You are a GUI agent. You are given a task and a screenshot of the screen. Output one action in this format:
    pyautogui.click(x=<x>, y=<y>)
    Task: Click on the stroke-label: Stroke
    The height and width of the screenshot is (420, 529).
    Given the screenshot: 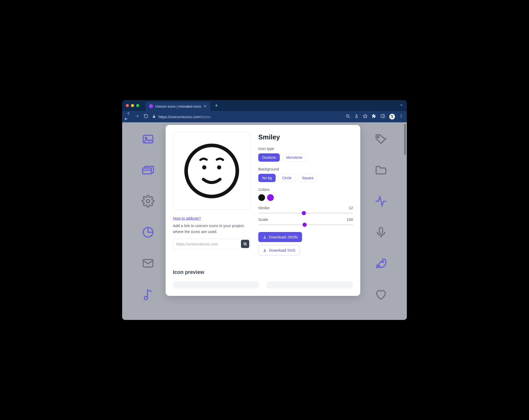 What is the action you would take?
    pyautogui.click(x=264, y=208)
    